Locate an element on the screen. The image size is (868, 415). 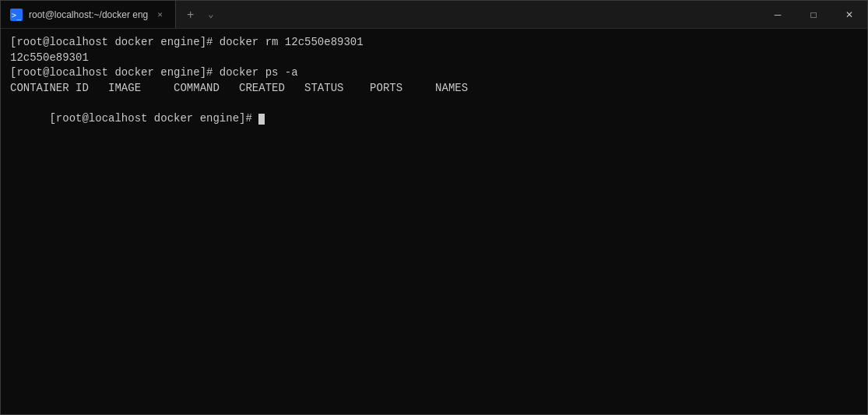
prompt: [root@localhost docker engine]# is located at coordinates (154, 118).